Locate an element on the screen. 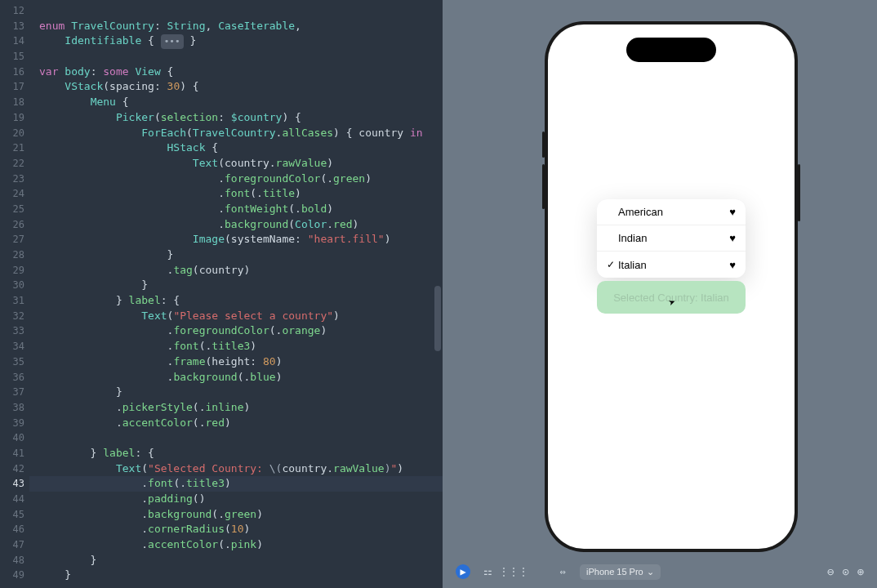 This screenshot has height=588, width=877. line-number: 15 is located at coordinates (12, 57).